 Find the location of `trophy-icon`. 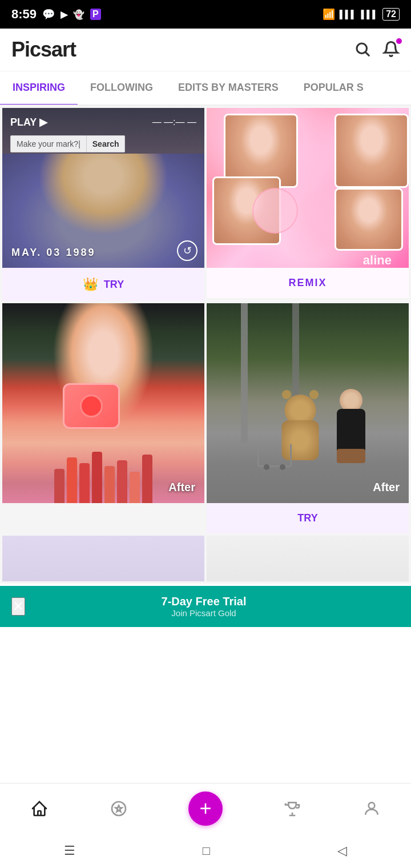

trophy-icon is located at coordinates (292, 809).